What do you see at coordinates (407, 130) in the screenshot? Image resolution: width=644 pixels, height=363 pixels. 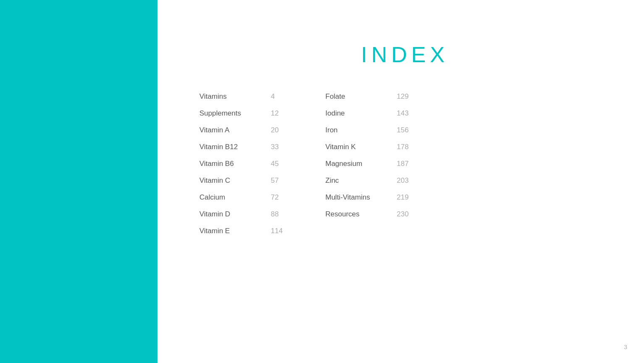 I see `index-item-page: 156` at bounding box center [407, 130].